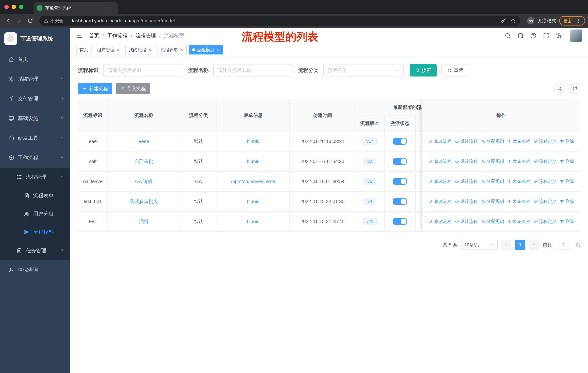 This screenshot has height=373, width=588. What do you see at coordinates (520, 245) in the screenshot?
I see `current-page-button: 1` at bounding box center [520, 245].